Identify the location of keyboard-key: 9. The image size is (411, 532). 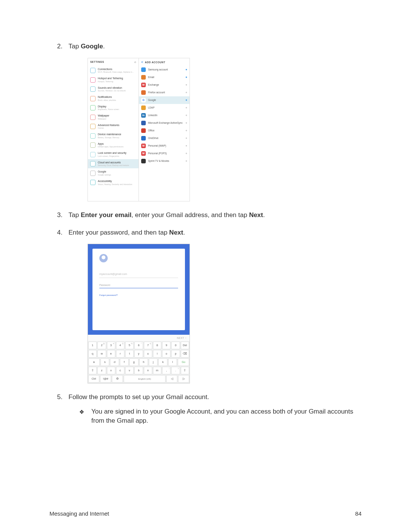
(166, 345).